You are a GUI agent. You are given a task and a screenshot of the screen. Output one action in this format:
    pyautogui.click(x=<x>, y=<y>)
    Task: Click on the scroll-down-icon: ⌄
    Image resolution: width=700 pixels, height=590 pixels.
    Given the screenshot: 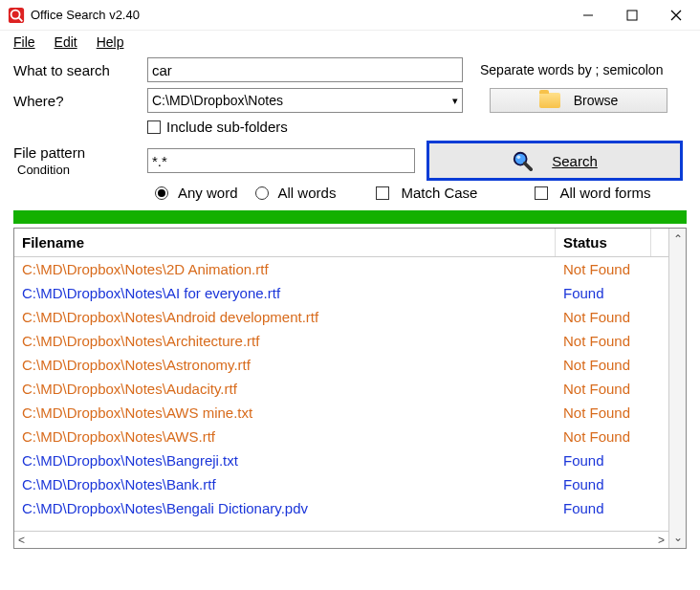 What is the action you would take?
    pyautogui.click(x=678, y=537)
    